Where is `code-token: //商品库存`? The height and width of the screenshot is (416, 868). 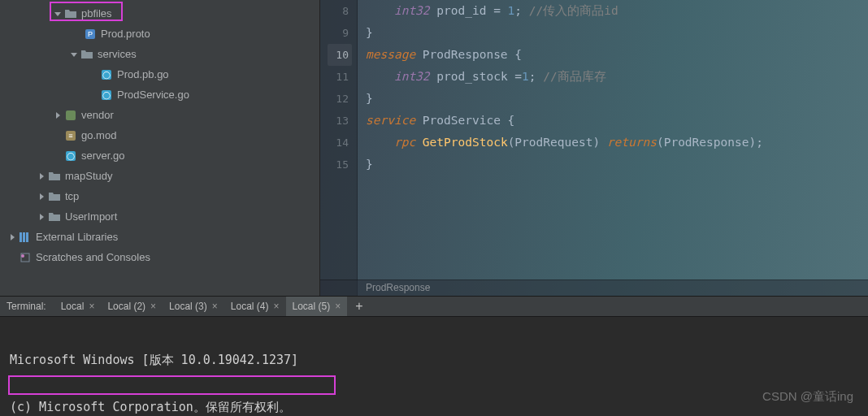
code-token: //商品库存 is located at coordinates (574, 76).